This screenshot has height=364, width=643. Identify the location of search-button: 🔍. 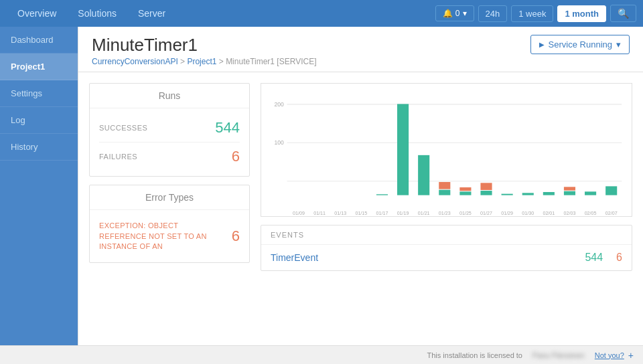
(623, 13).